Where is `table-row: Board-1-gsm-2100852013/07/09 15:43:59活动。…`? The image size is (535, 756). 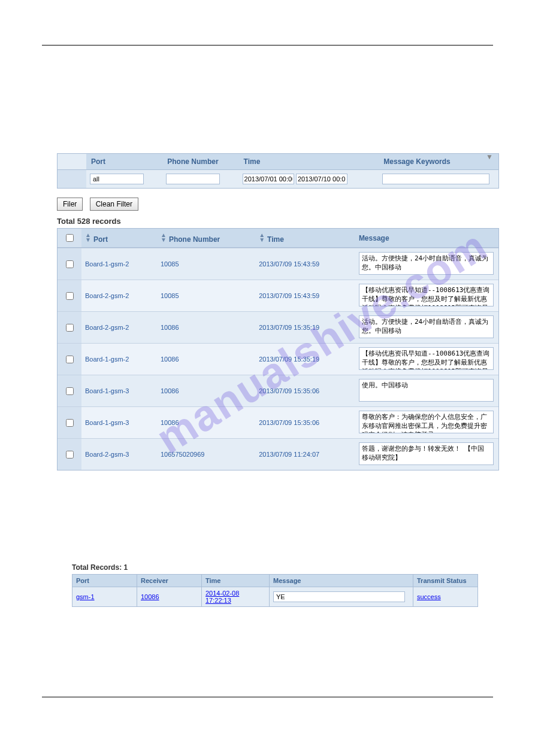 table-row: Board-1-gsm-2100852013/07/09 15:43:59活动。… is located at coordinates (278, 263).